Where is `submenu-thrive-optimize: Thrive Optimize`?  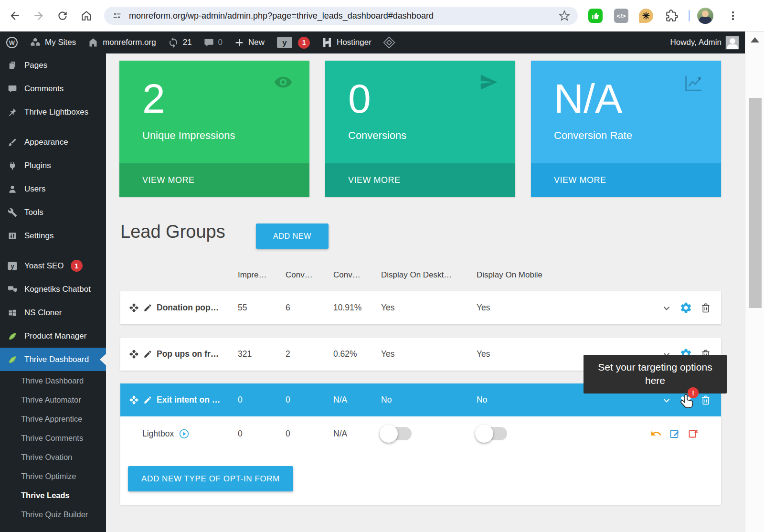 submenu-thrive-optimize: Thrive Optimize is located at coordinates (53, 476).